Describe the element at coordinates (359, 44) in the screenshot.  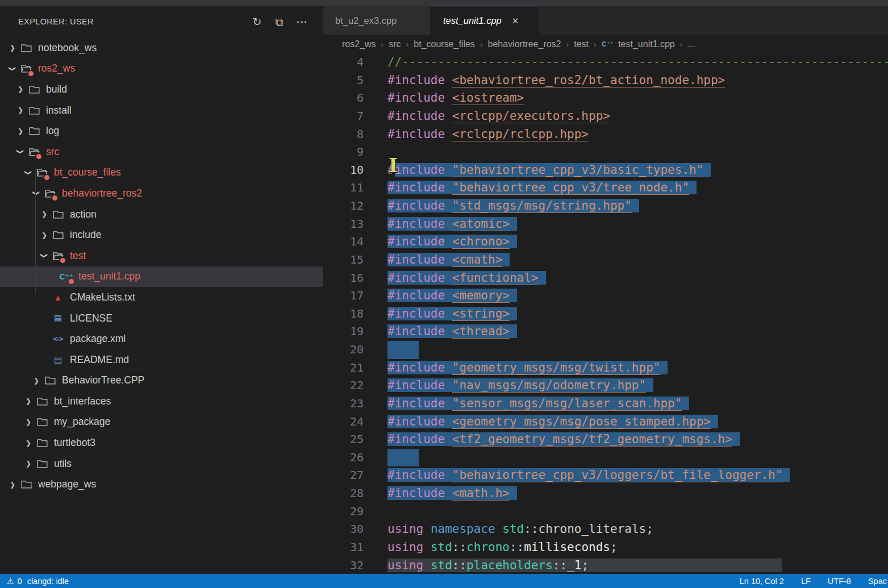
I see `breadcrumb-item-ros2-ws: ros2_ws` at that location.